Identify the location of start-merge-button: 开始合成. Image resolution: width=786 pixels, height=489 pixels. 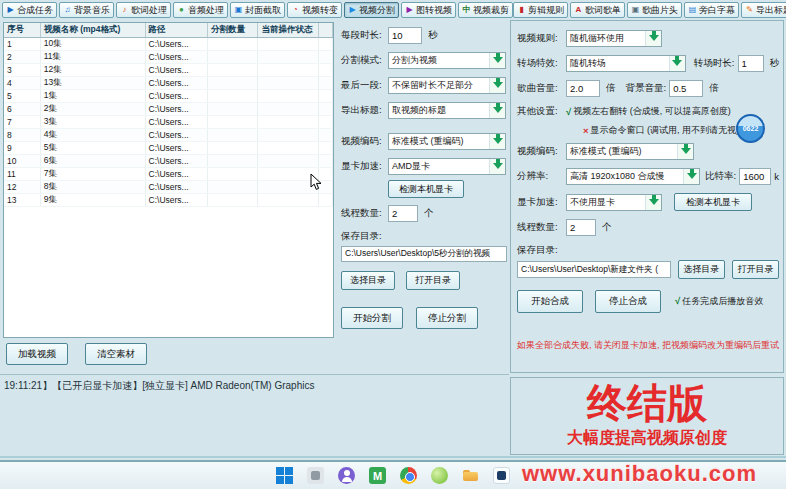
(550, 302).